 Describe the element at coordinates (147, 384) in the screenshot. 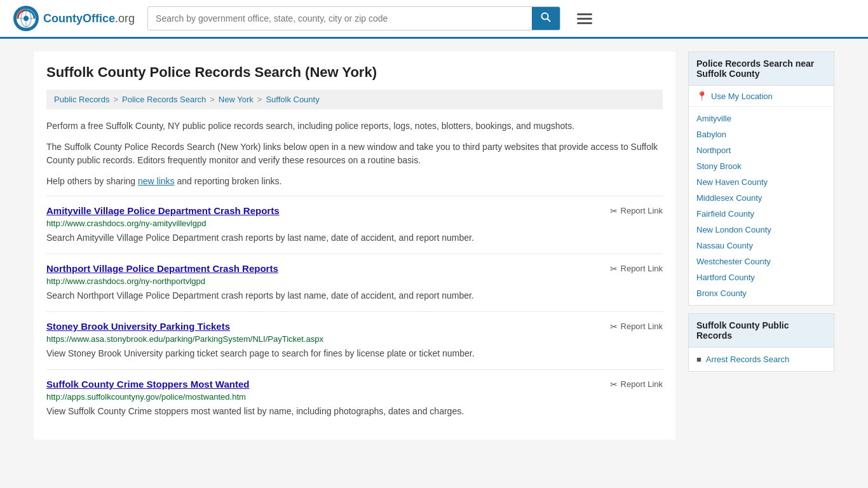

I see `result-title-4: Suffolk County Crime Stoppers Most Wante…` at that location.